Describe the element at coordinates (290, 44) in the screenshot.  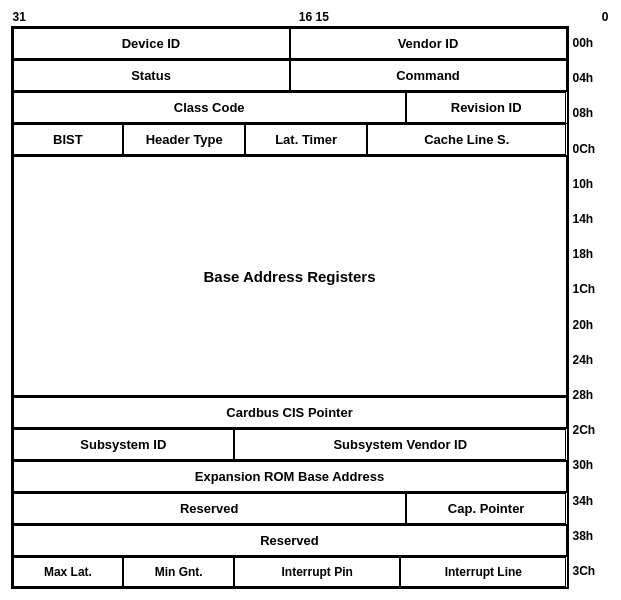
I see `row-00h: Device ID Vendor ID` at that location.